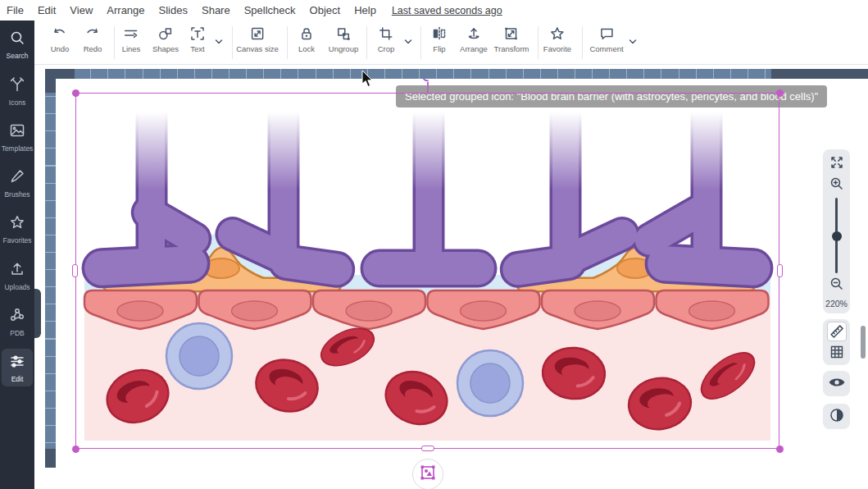  Describe the element at coordinates (61, 39) in the screenshot. I see `undo-button: Undo` at that location.